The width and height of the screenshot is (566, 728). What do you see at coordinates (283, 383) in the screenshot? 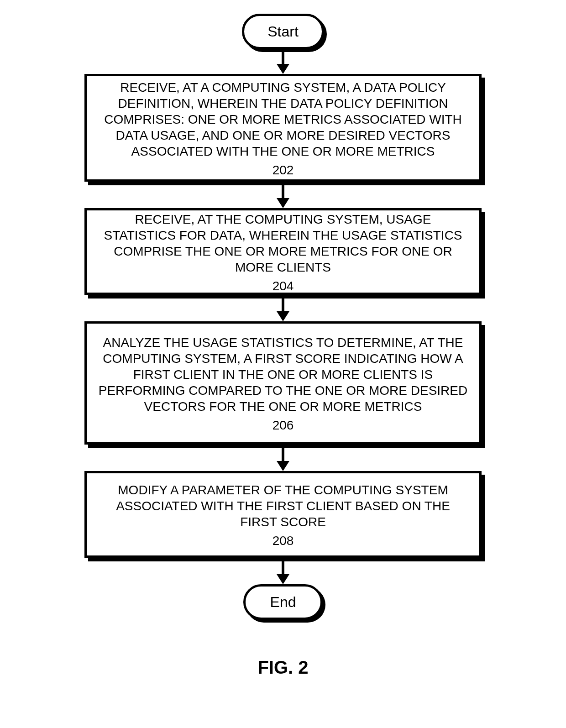
I see `process-step-206: ANALYZE THE USAGE STATISTICS TO DETERMIN…` at bounding box center [283, 383].